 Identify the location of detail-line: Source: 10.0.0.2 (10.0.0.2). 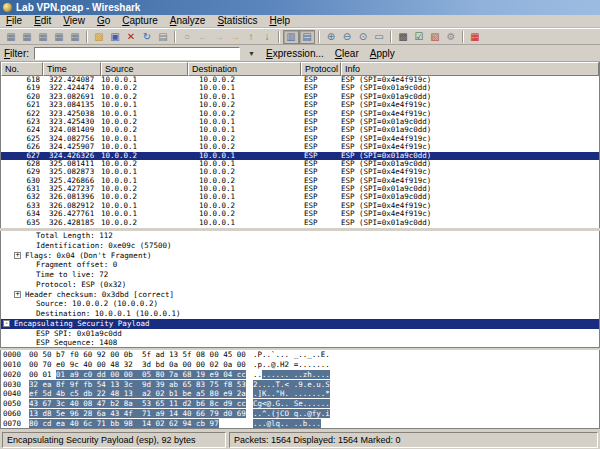
(300, 304).